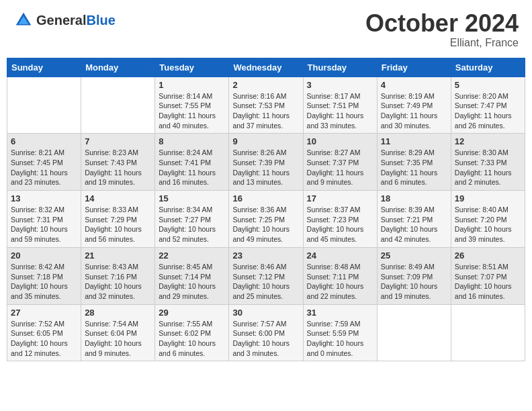  Describe the element at coordinates (44, 141) in the screenshot. I see `day-number: 6` at that location.